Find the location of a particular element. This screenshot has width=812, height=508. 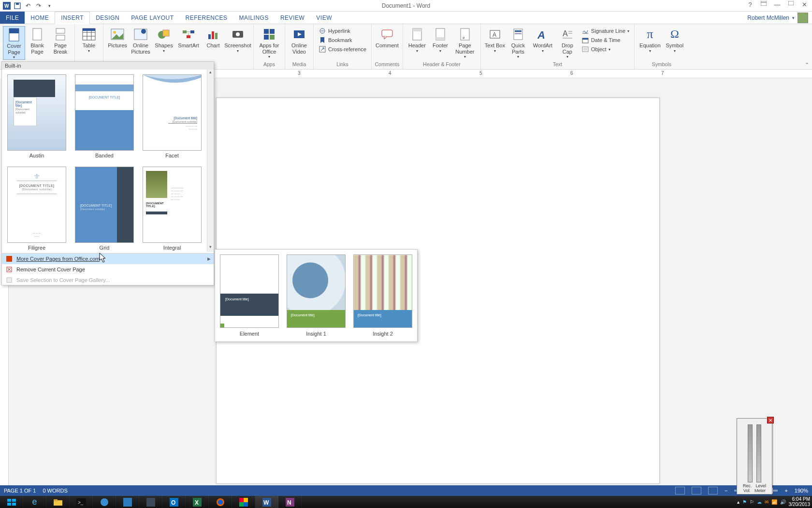

header-button: Header▾ is located at coordinates (417, 40).